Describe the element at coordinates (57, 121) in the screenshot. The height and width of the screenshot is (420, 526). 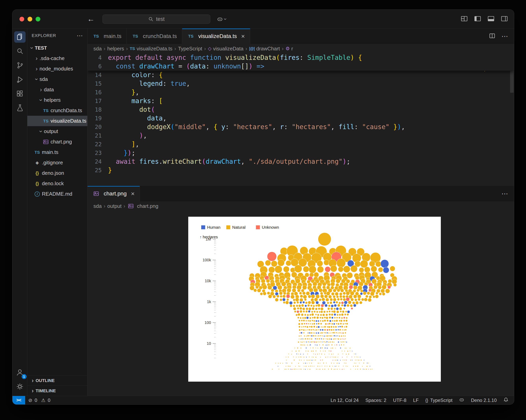
I see `tree-item-visualizedata-ts: TSvisualizeData.ts` at that location.